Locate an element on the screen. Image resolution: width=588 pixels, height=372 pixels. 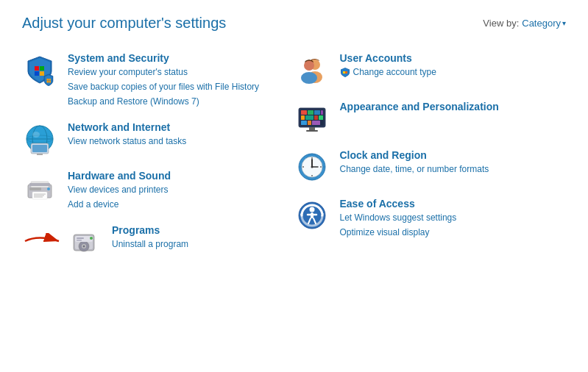
programs-link-1: Uninstall a program is located at coordinates (150, 244).